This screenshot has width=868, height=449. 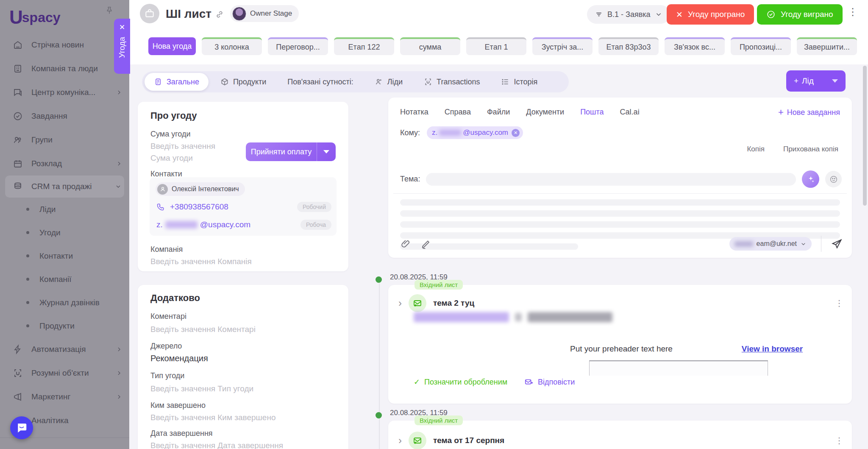 I want to click on tab-general: Загальне, so click(x=176, y=82).